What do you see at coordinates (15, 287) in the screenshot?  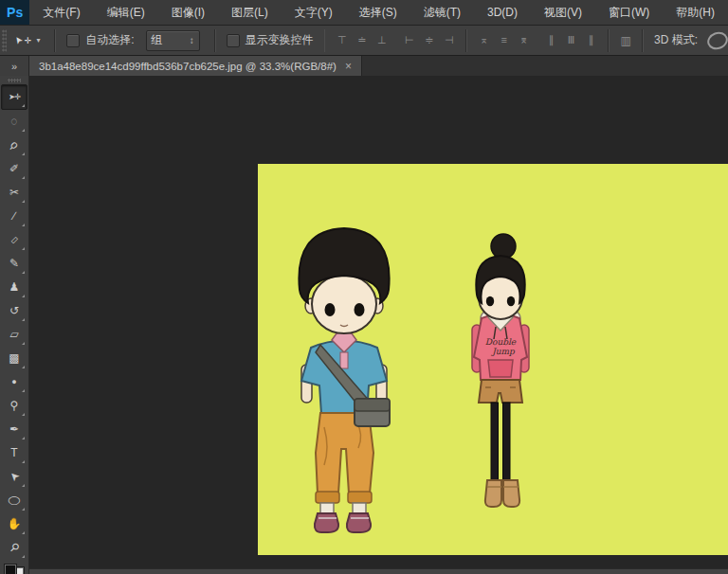 I see `clone-stamp-tool-icon: ♟` at bounding box center [15, 287].